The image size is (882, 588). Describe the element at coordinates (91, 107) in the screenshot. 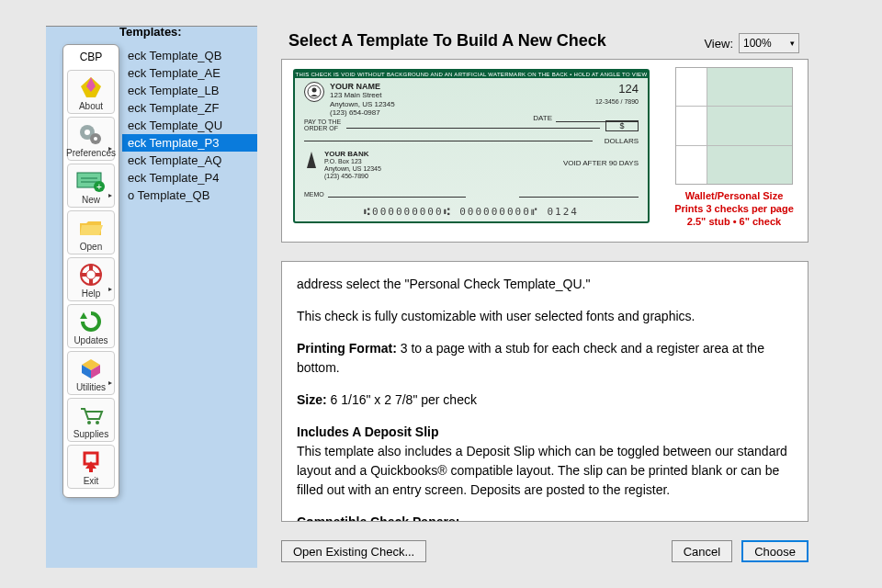

I see `about-label: About` at that location.